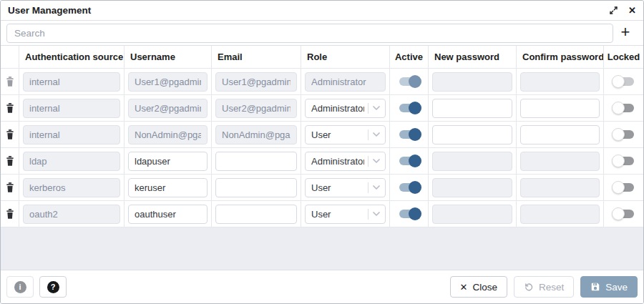 This screenshot has height=304, width=644. What do you see at coordinates (625, 33) in the screenshot?
I see `add-user-button: +` at bounding box center [625, 33].